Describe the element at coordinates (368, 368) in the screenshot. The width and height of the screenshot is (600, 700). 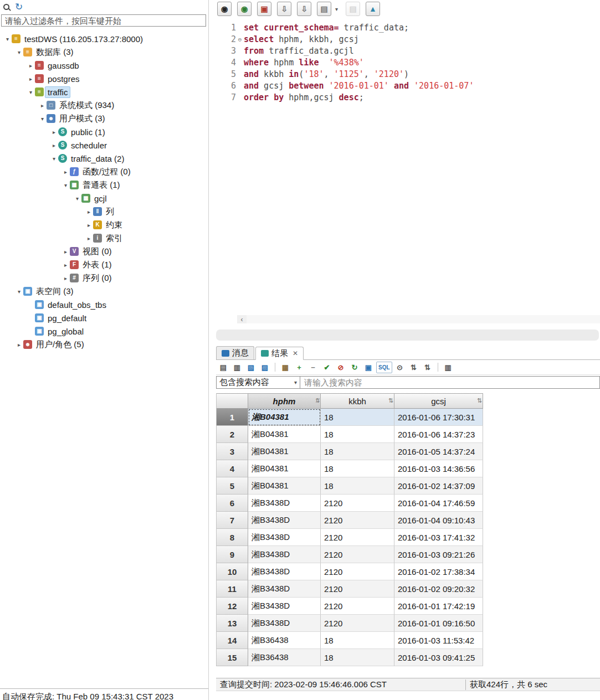
I see `show-in-editor-icon: ▣` at that location.